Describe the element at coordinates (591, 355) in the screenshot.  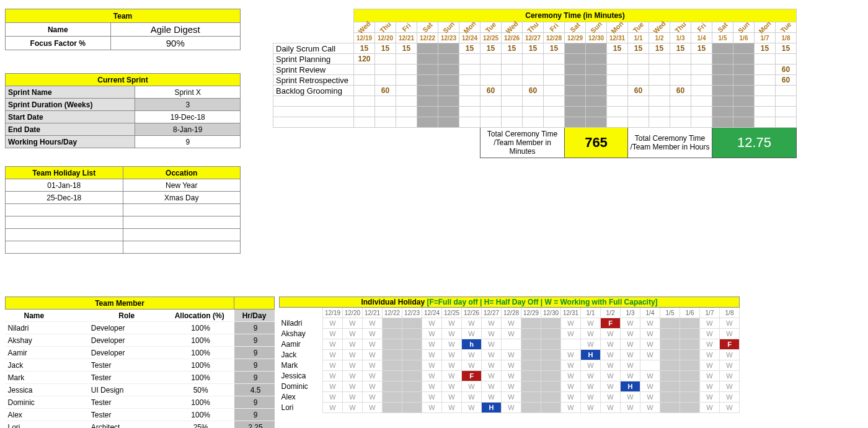
I see `indiv-cell: H` at that location.